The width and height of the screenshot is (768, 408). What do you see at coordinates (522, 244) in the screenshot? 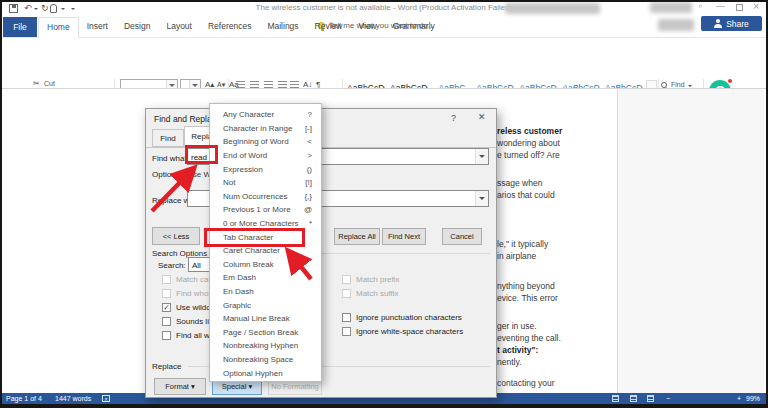
I see `document-text-line: le," it typically` at bounding box center [522, 244].